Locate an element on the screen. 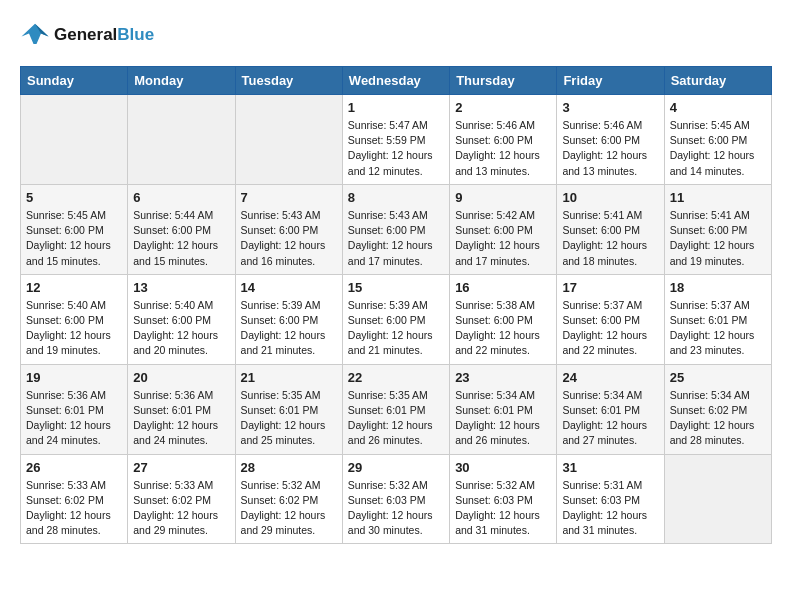 The height and width of the screenshot is (612, 792). day-number: 24 is located at coordinates (610, 378).